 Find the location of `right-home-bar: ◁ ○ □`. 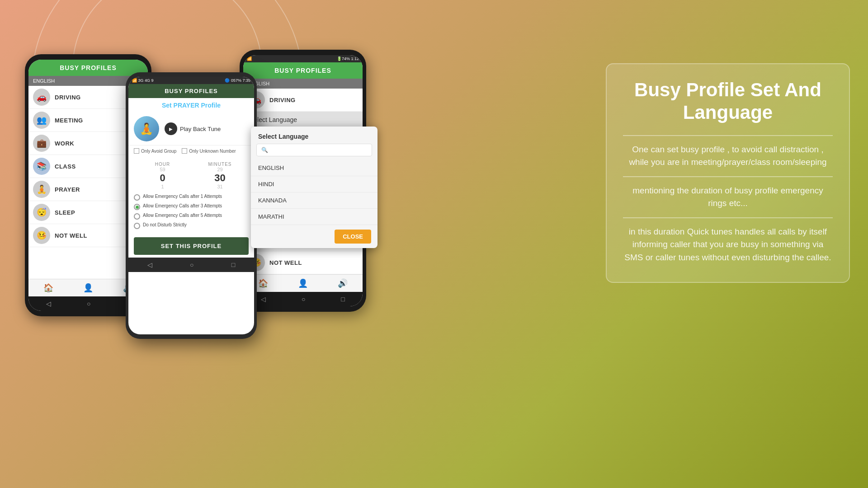

right-home-bar: ◁ ○ □ is located at coordinates (303, 299).